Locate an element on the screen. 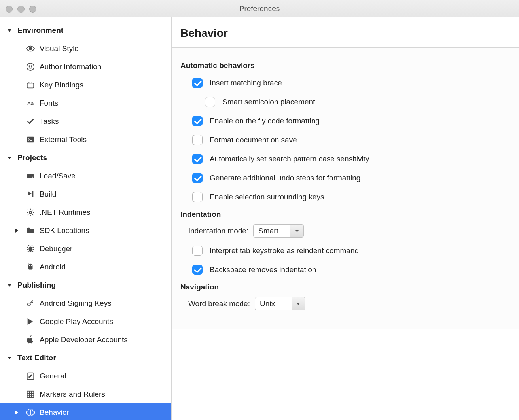 This screenshot has height=420, width=519. sidebar-item-apple-developer-accounts: Apple Developer Accounts is located at coordinates (85, 340).